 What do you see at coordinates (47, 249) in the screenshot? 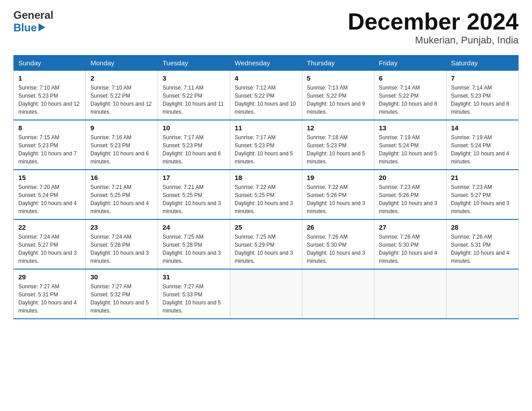
I see `day-info: Sunrise: 7:24 AMSunset: 5:27 PMDaylight:…` at bounding box center [47, 249].